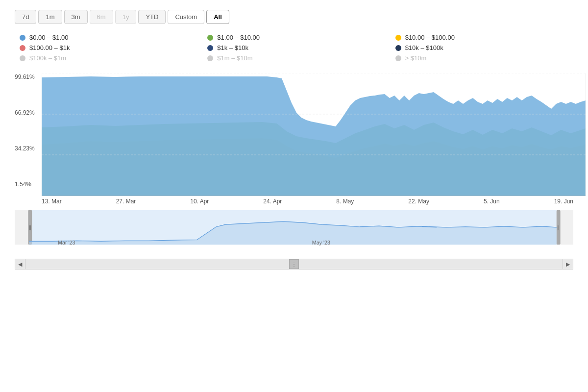 The image size is (588, 392). I want to click on time-range-toolbar: 7d1m3m6m1yYTDCustomAll, so click(294, 17).